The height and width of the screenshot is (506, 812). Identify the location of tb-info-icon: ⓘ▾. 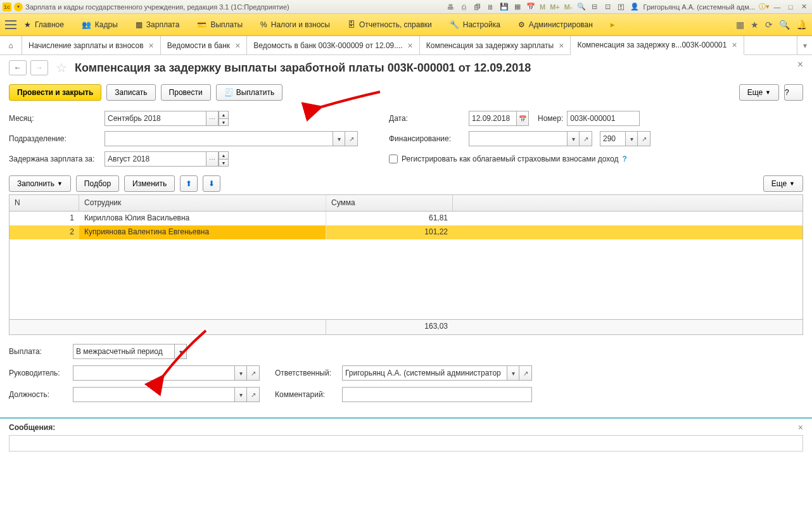
(764, 7).